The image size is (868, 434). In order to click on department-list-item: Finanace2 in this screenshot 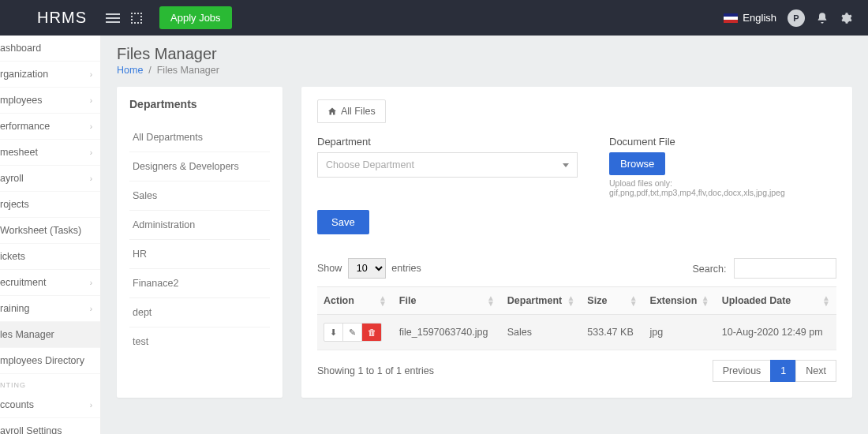, I will do `click(200, 284)`.